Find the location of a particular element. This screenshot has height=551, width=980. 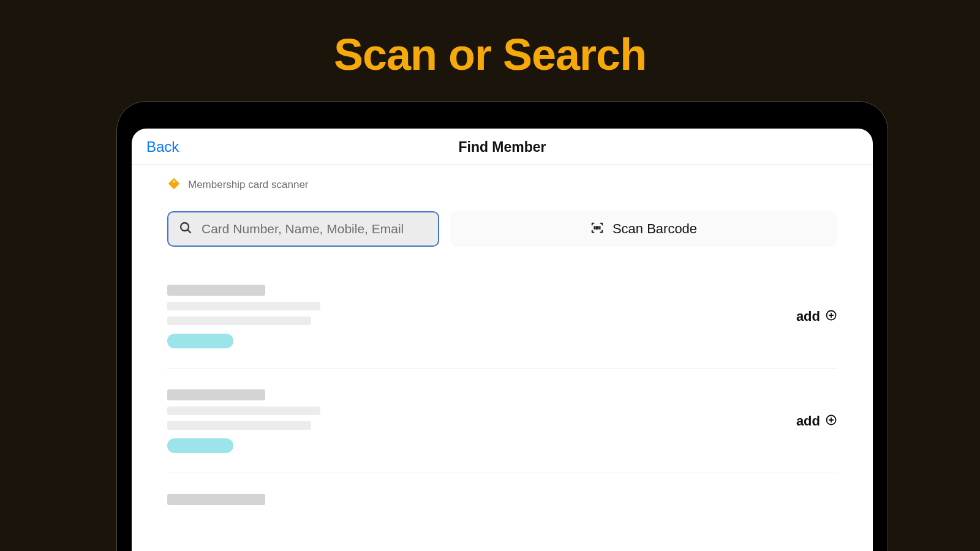

page-title: Find Member is located at coordinates (502, 147).